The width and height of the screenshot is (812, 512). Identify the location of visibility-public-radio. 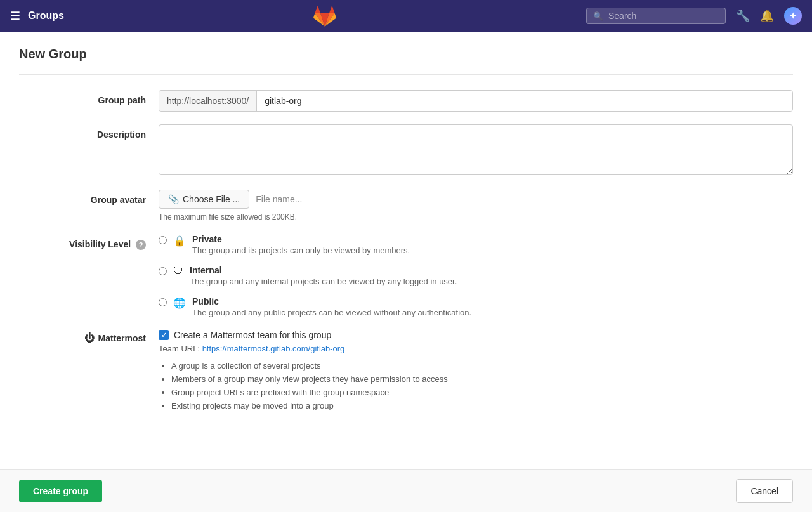
(162, 302).